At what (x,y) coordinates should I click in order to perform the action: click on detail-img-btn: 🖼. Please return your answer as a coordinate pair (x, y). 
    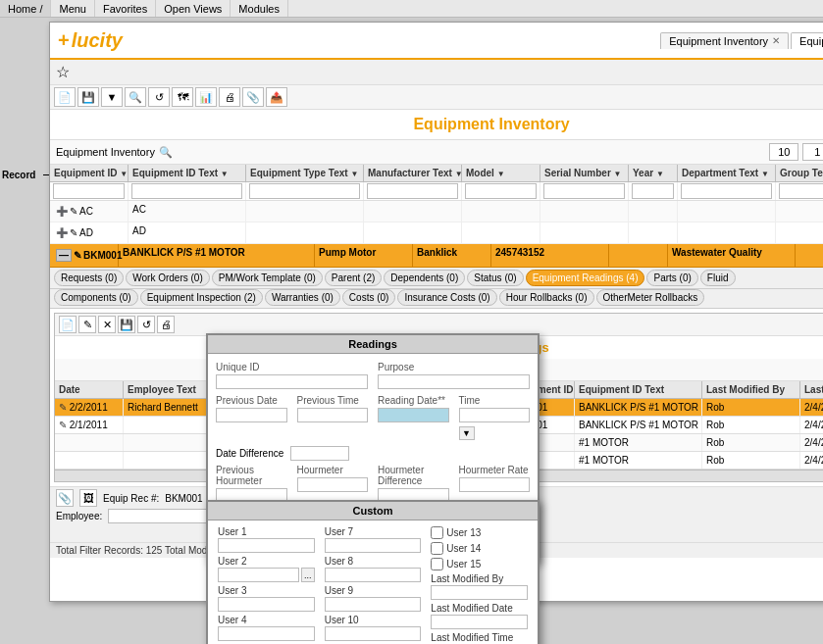
    Looking at the image, I should click on (88, 498).